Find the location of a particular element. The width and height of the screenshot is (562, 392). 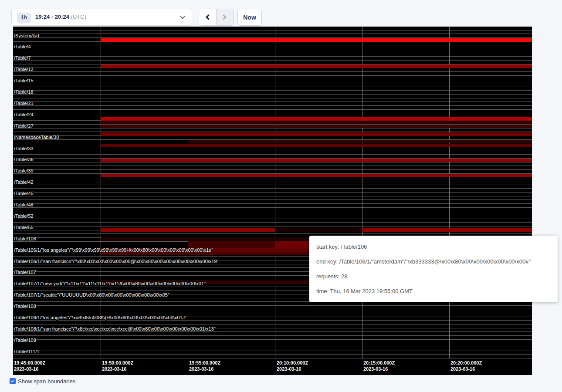

tooltip-requests: requests: 28 is located at coordinates (433, 277).